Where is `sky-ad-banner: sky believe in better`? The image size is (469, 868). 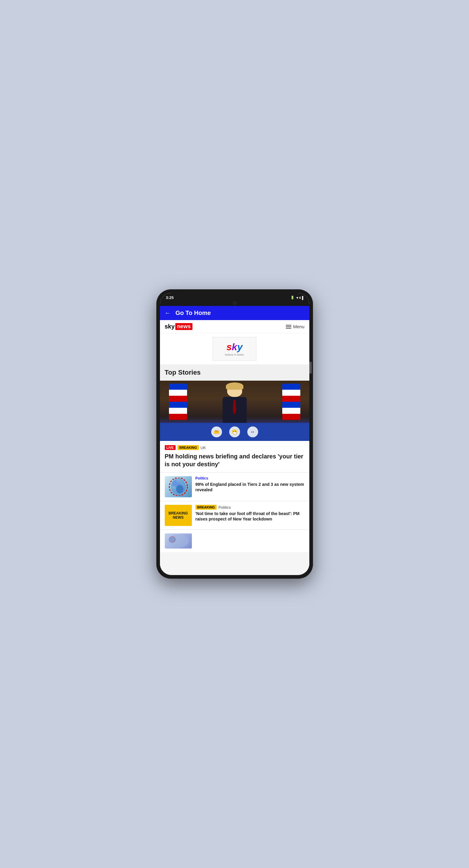 sky-ad-banner: sky believe in better is located at coordinates (235, 348).